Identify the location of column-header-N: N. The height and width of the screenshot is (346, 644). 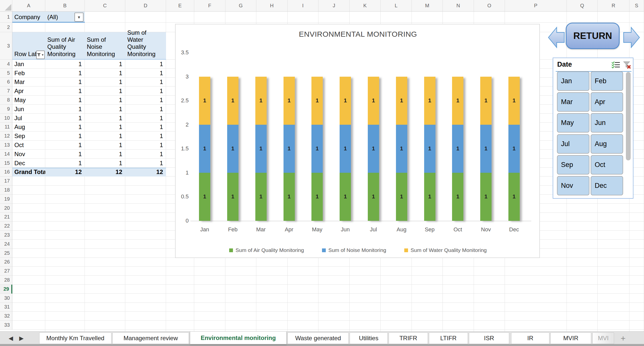
(458, 6).